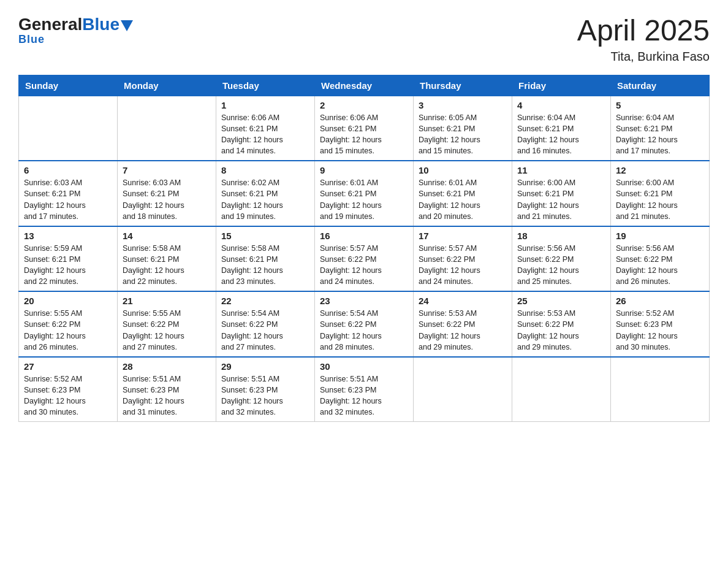  What do you see at coordinates (266, 389) in the screenshot?
I see `calendar-cell: 29Sunrise: 5:51 AM Sunset: 6:23 PM Dayli…` at bounding box center [266, 389].